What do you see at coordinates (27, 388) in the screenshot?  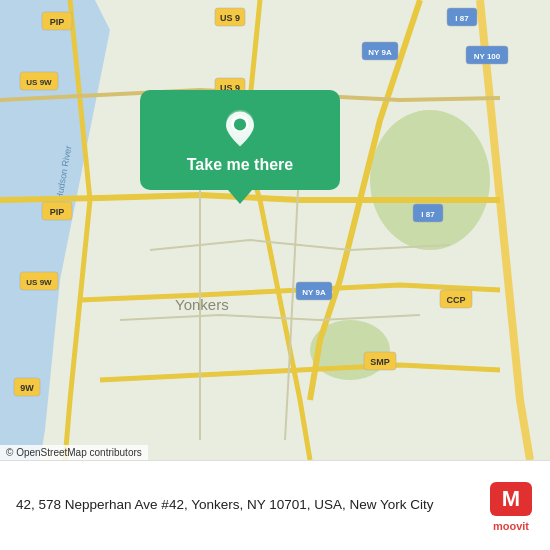 I see `svg-text: 9W` at bounding box center [27, 388].